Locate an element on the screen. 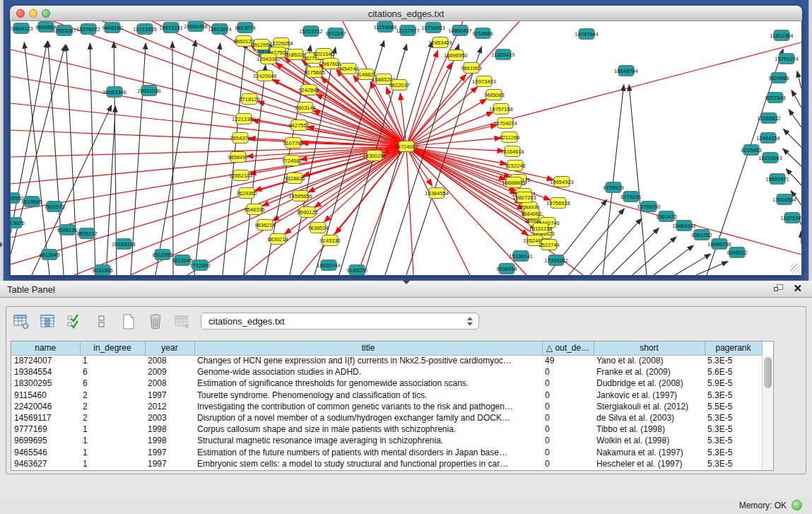  cell-title: Corpus callosum shape and size in male p… is located at coordinates (368, 429).